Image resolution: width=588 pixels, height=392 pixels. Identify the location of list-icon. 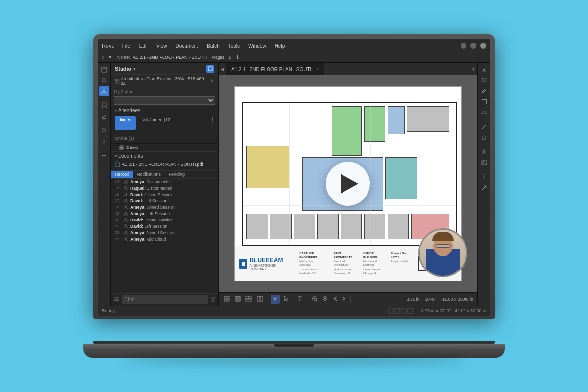
(104, 155).